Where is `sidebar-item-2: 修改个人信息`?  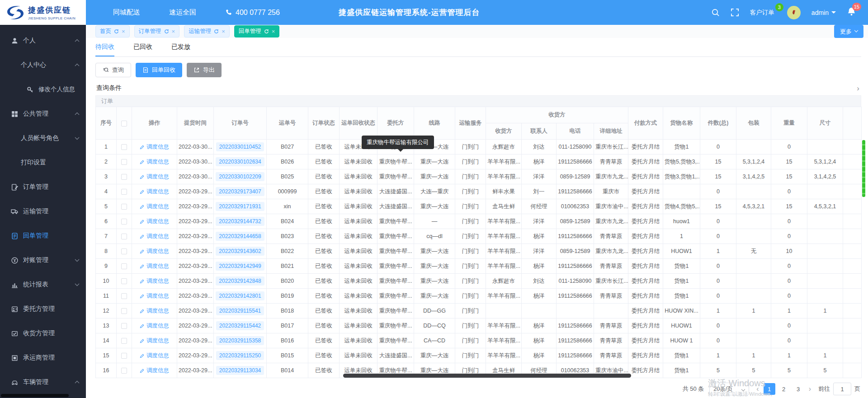 sidebar-item-2: 修改个人信息 is located at coordinates (43, 89).